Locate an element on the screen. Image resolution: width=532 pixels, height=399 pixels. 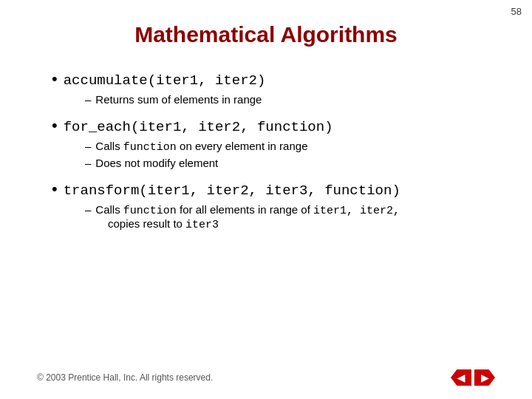
bullet-code-2: for_each(iter1, iter2, function) is located at coordinates (198, 127).